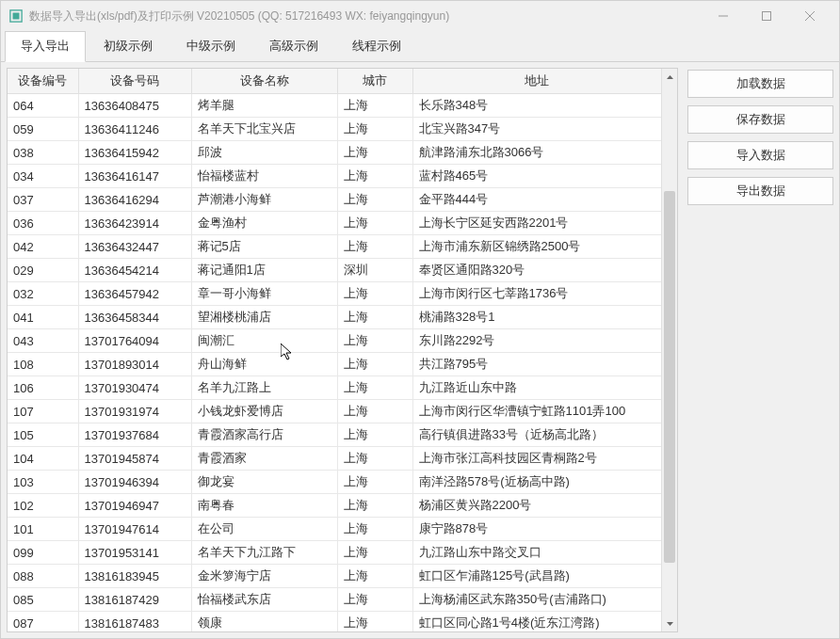 The image size is (840, 639). Describe the element at coordinates (761, 120) in the screenshot. I see `save-data-button: 保存数据` at that location.